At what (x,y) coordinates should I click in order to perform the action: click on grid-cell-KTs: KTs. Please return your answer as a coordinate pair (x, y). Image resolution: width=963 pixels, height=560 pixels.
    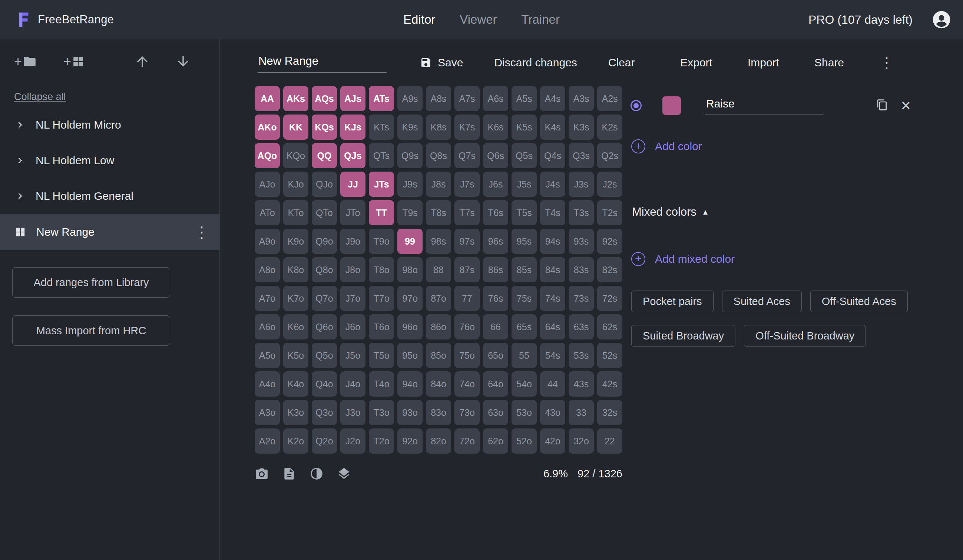
    Looking at the image, I should click on (381, 127).